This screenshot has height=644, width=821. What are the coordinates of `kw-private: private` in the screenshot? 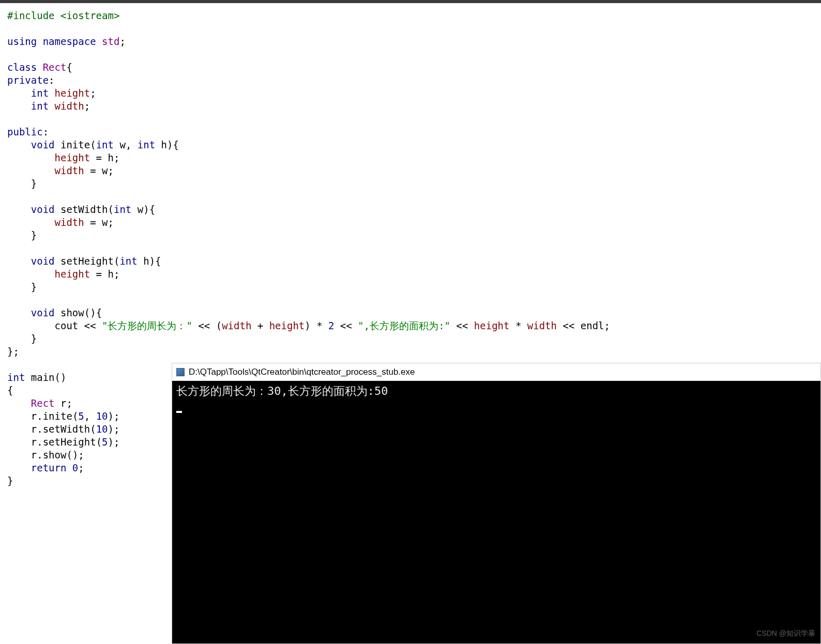 It's located at (28, 80).